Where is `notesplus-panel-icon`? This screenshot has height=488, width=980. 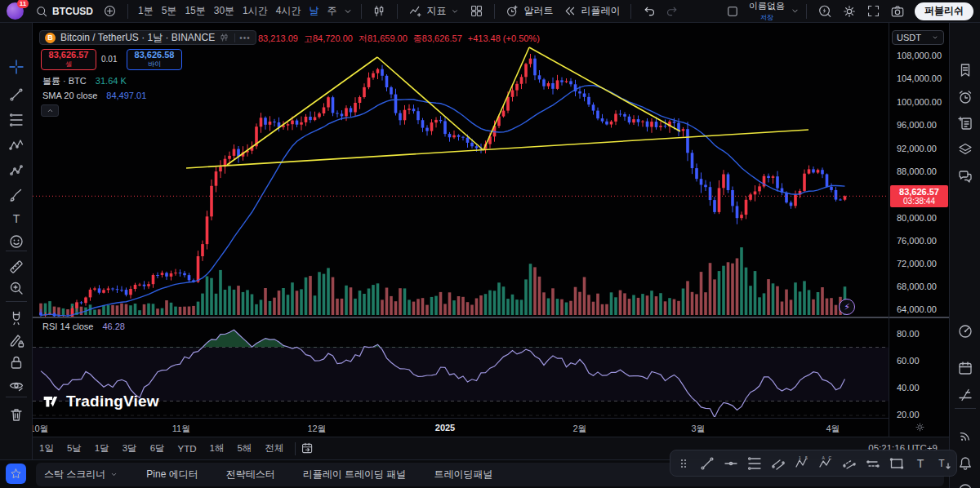 notesplus-panel-icon is located at coordinates (965, 123).